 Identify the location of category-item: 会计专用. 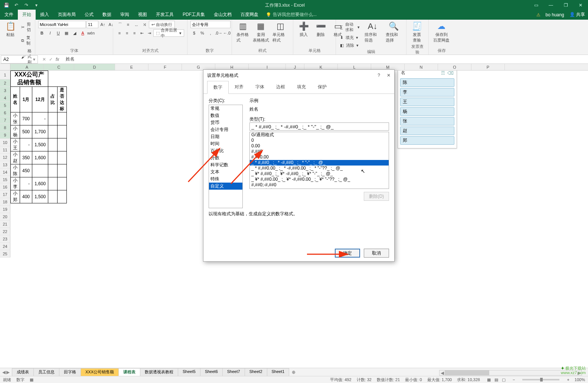
(226, 130).